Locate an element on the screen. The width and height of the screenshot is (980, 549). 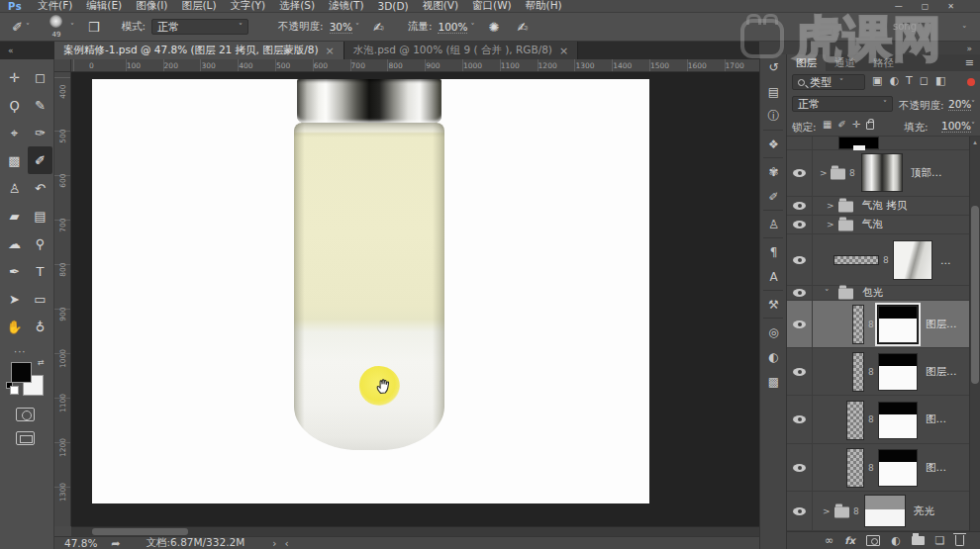
layer-row: 8 图层… is located at coordinates (878, 372).